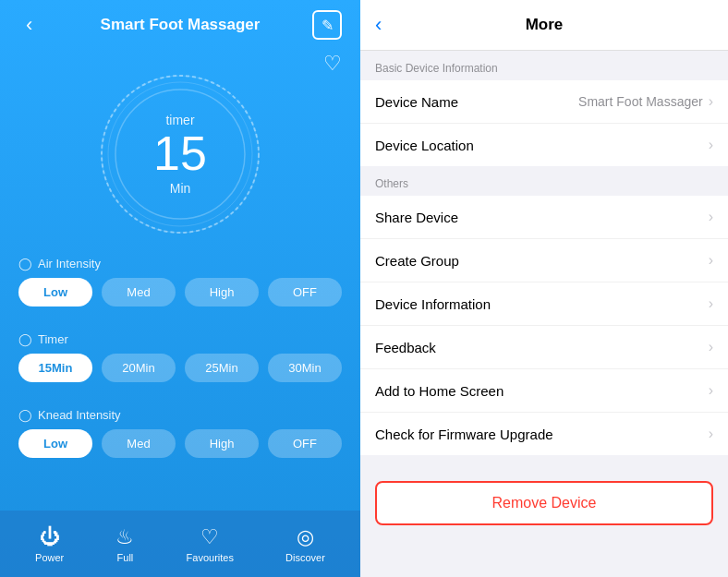 The image size is (728, 577). I want to click on timer-display: timer 15 Min, so click(180, 153).